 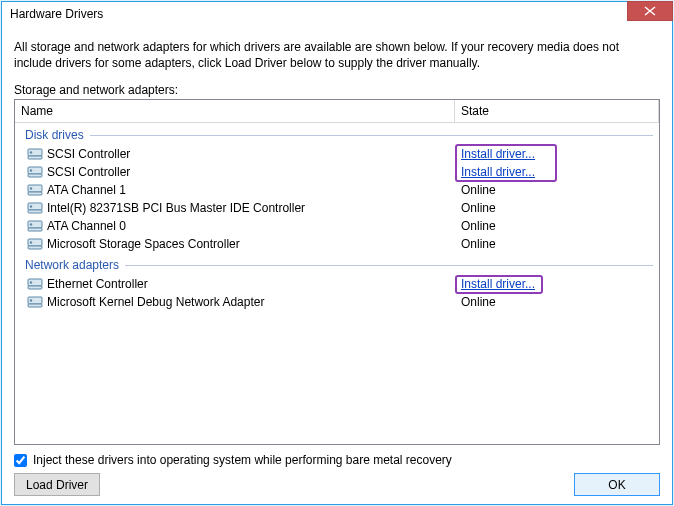 What do you see at coordinates (237, 190) in the screenshot?
I see `cell-name: ATA Channel 1` at bounding box center [237, 190].